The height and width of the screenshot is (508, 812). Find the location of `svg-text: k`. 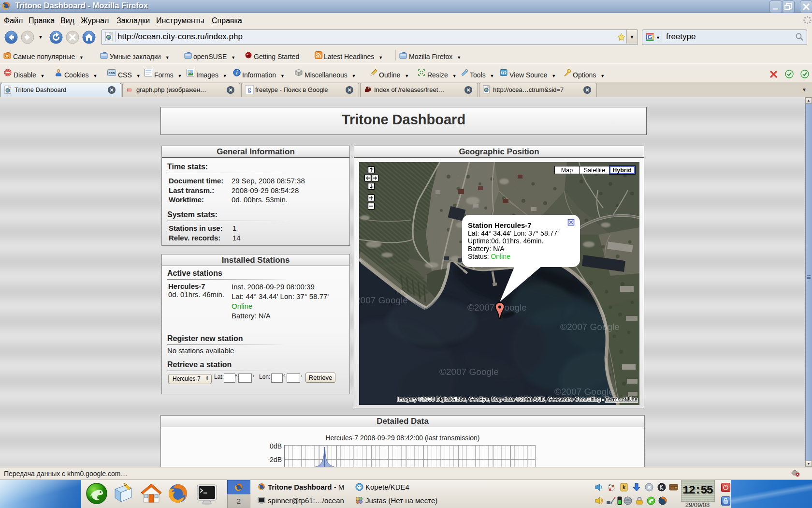

svg-text: k is located at coordinates (624, 487).